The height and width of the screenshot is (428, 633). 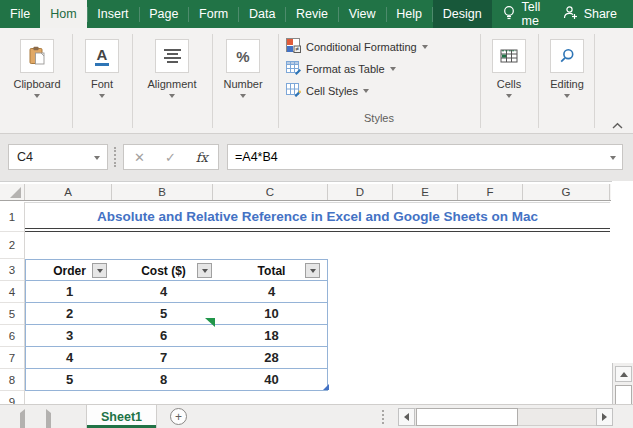 I want to click on font-icon-glyph: A, so click(x=102, y=56).